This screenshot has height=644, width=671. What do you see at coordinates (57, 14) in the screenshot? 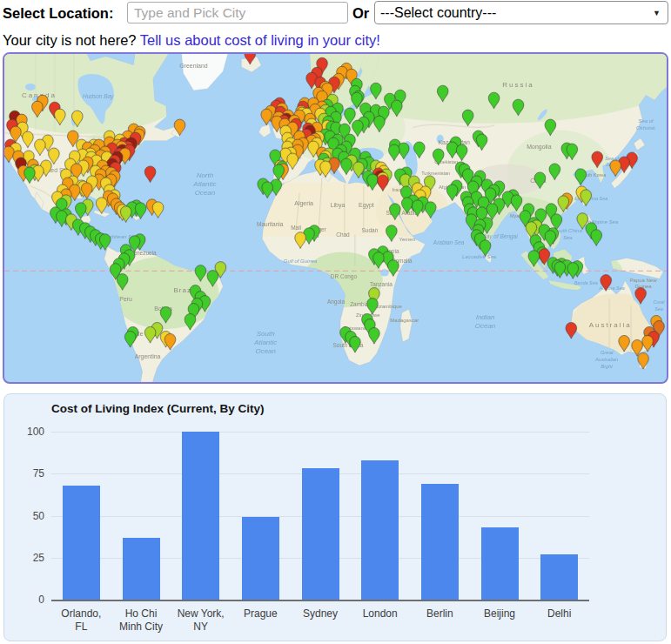
I see `select-location-label: Select Location:` at bounding box center [57, 14].